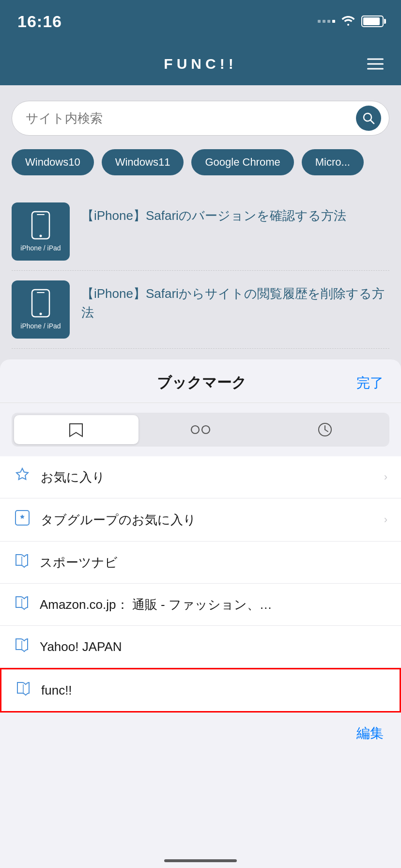 The width and height of the screenshot is (401, 868). Describe the element at coordinates (200, 64) in the screenshot. I see `app-title: FUNC!!` at that location.